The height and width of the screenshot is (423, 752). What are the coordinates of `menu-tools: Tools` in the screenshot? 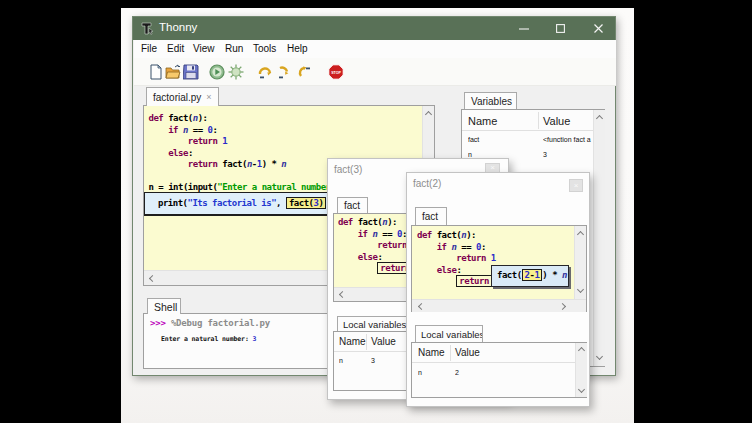 It's located at (264, 48).